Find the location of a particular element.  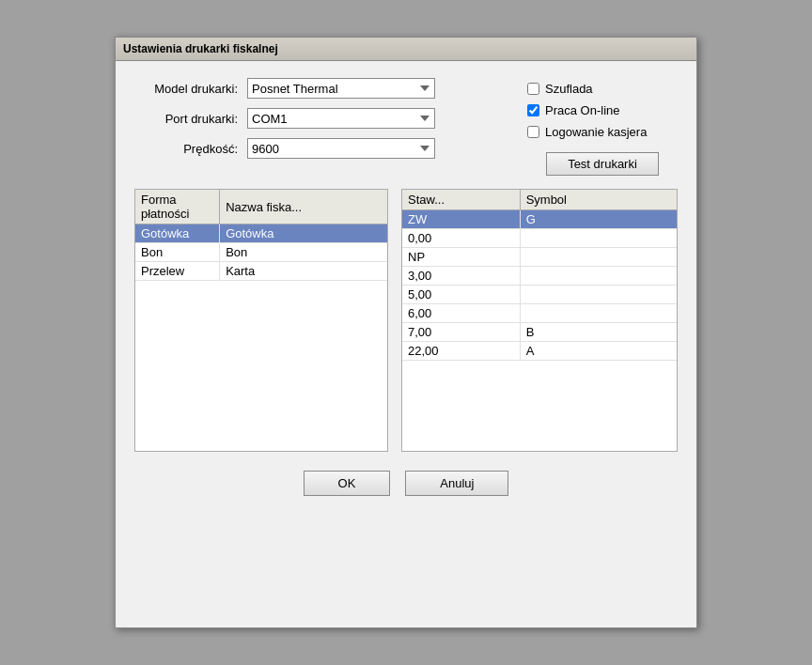

tax-table-row: ZWG is located at coordinates (539, 220).